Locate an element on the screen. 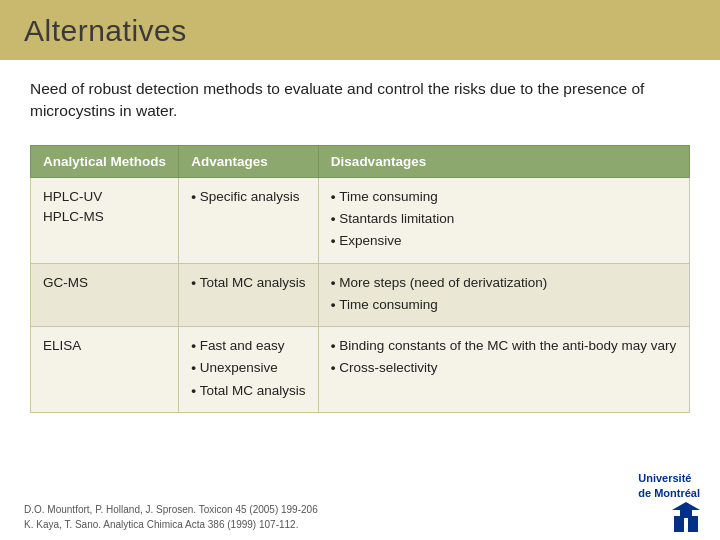 Image resolution: width=720 pixels, height=540 pixels. table-header-row: Analytical Methods Advantages Disadvanta… is located at coordinates (360, 161).